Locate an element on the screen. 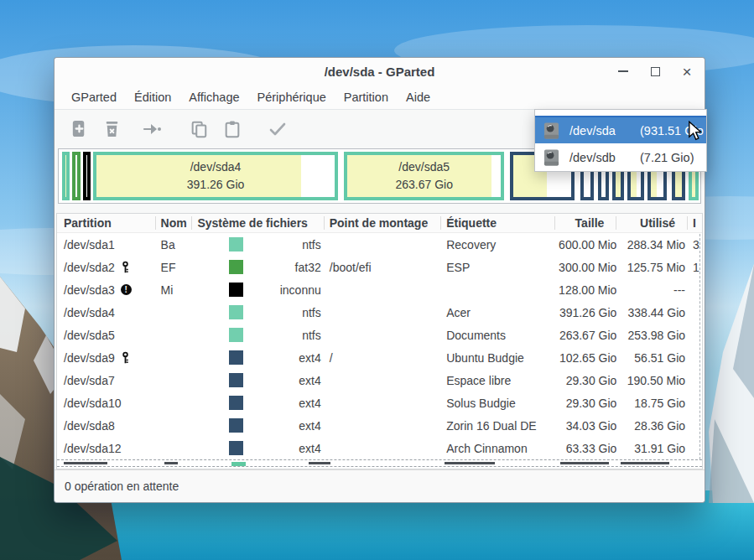 The height and width of the screenshot is (560, 754). table-row: /dev/sda8 ext4 Zorin 16 Dual DE 34.03 Gi… is located at coordinates (379, 426).